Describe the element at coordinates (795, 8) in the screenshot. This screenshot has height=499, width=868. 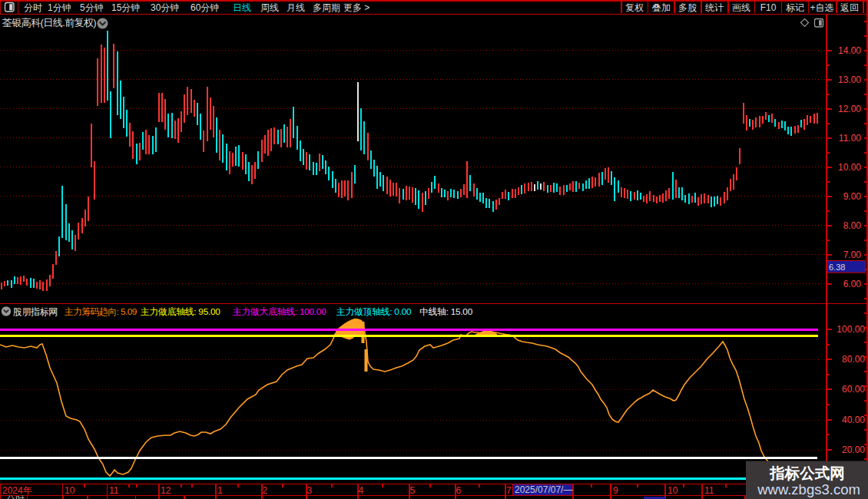
I see `svg-text: 标记` at that location.